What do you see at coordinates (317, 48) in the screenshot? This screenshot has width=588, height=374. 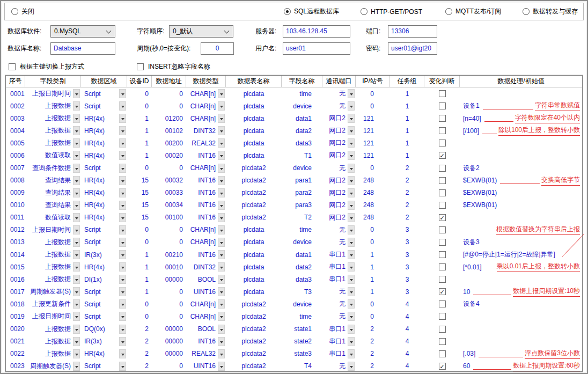 I see `username-input: user01` at bounding box center [317, 48].